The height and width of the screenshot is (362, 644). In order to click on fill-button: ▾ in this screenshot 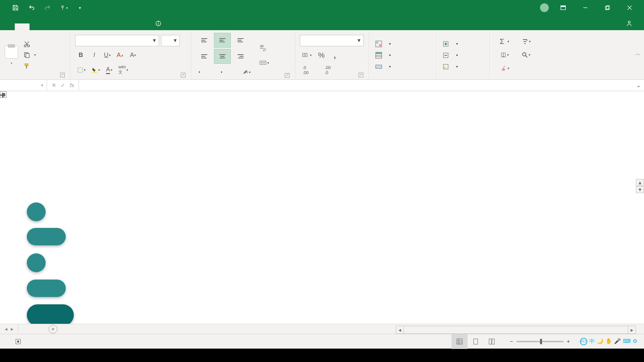, I will do `click(504, 55)`.